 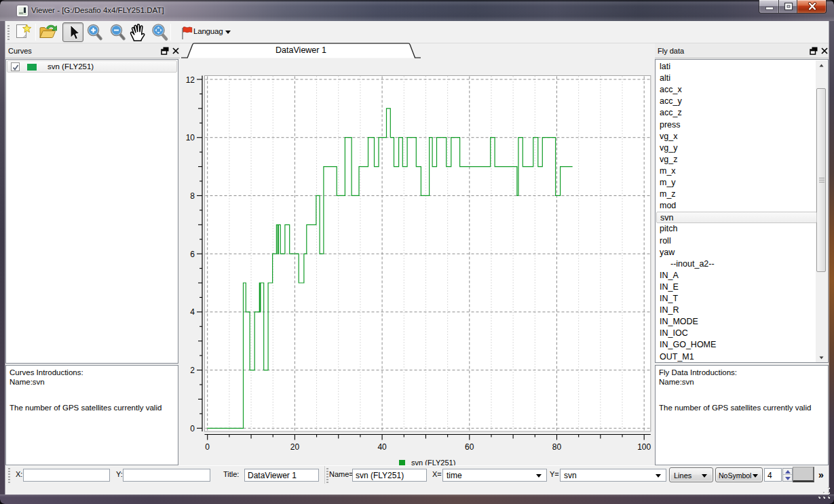 I want to click on flydata-item-IN_GO_HOME: IN_GO_HOME, so click(x=737, y=345).